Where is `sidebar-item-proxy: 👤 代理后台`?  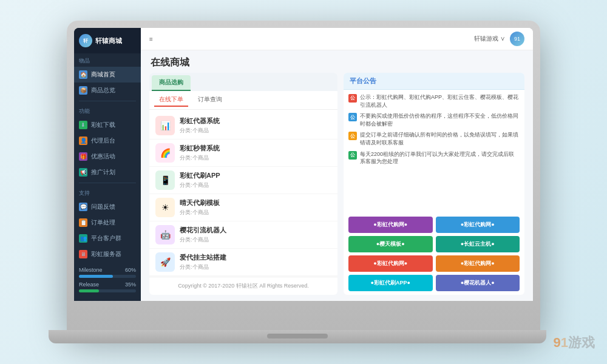 sidebar-item-proxy: 👤 代理后台 is located at coordinates (107, 141).